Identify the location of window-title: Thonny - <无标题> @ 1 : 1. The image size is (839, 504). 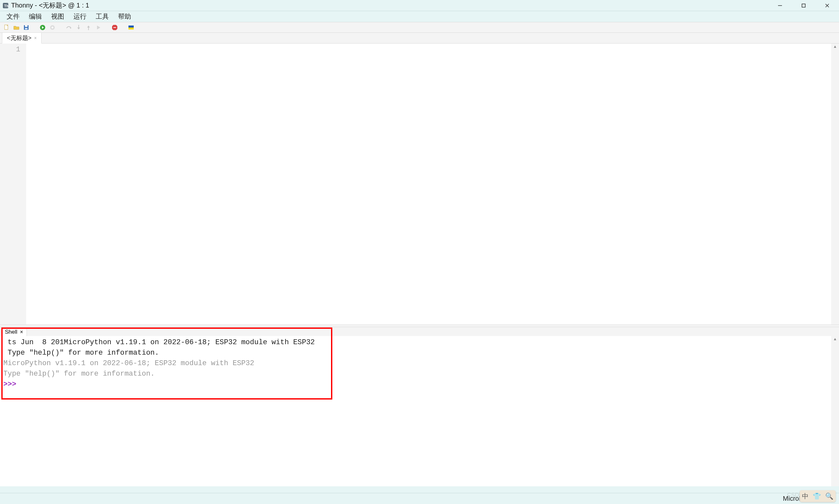
(50, 5).